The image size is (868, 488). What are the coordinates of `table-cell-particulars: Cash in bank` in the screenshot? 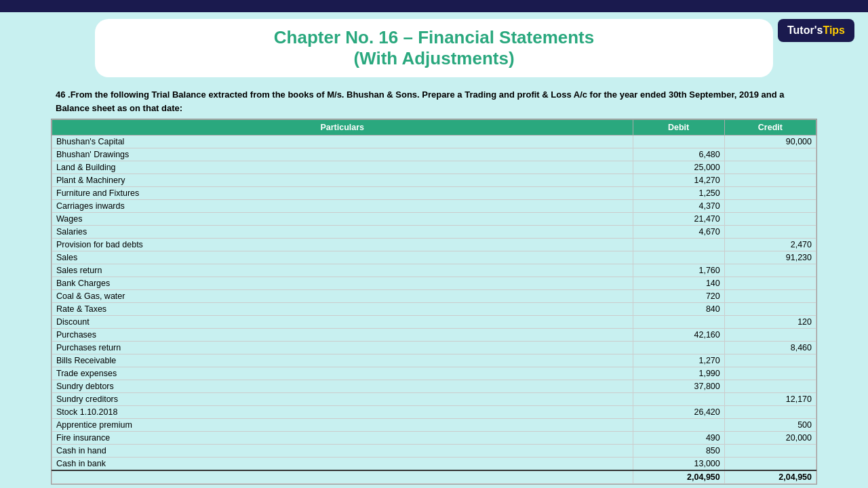 It's located at (343, 464).